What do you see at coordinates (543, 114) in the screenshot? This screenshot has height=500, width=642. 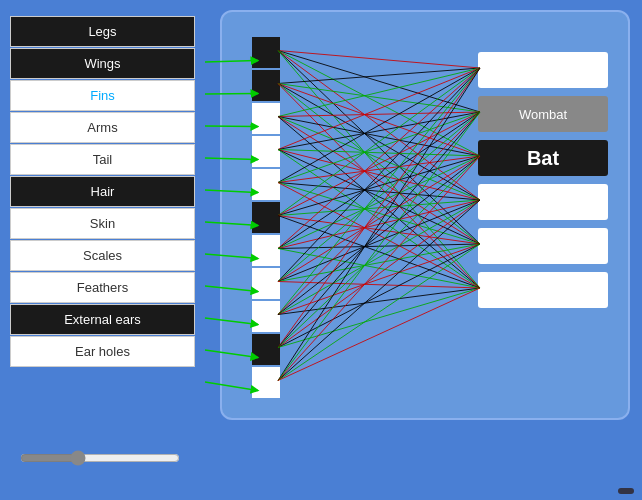 I see `output-node-1: Wombat` at bounding box center [543, 114].